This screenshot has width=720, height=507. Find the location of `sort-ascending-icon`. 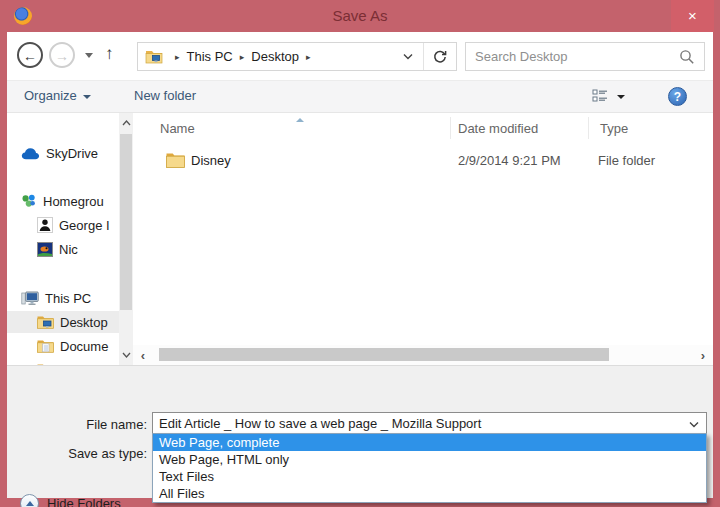

sort-ascending-icon is located at coordinates (300, 120).